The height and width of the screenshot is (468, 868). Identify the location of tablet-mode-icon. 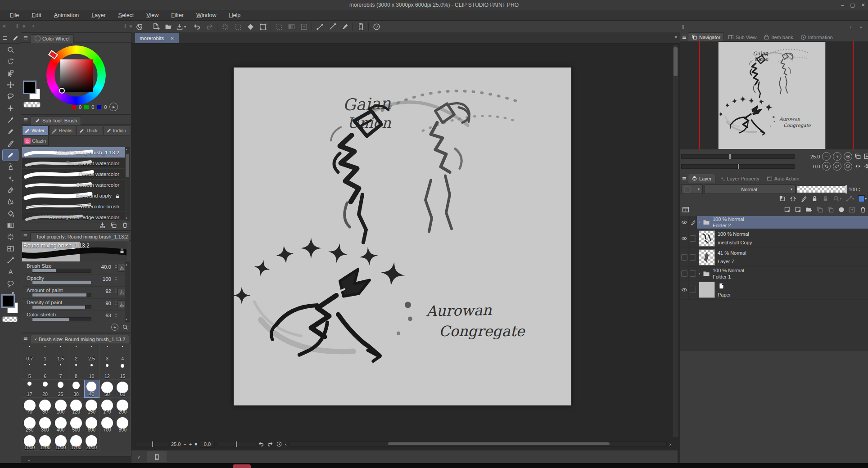
(361, 27).